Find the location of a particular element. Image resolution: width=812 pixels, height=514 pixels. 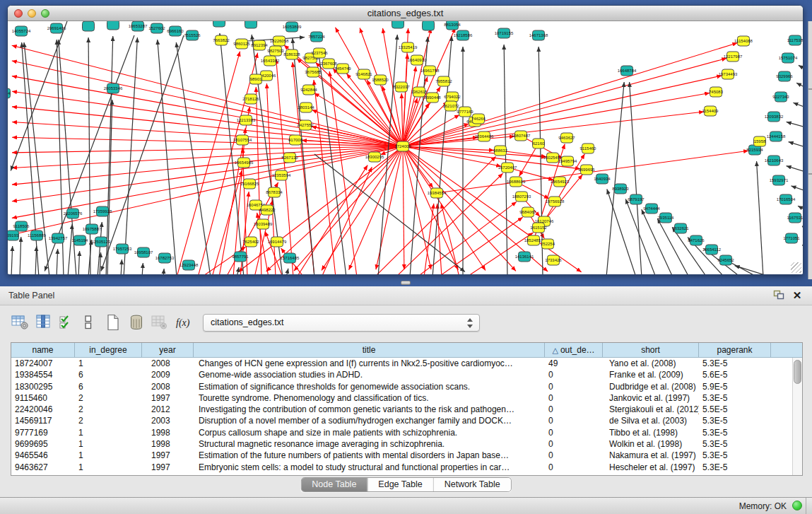

splitter-handle is located at coordinates (406, 283).